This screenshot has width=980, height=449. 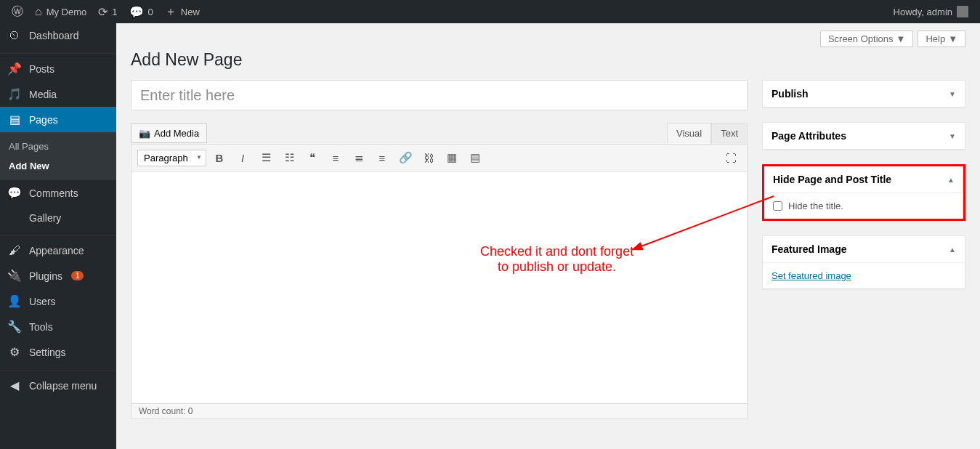 I want to click on word-count: Word count: 0, so click(x=439, y=411).